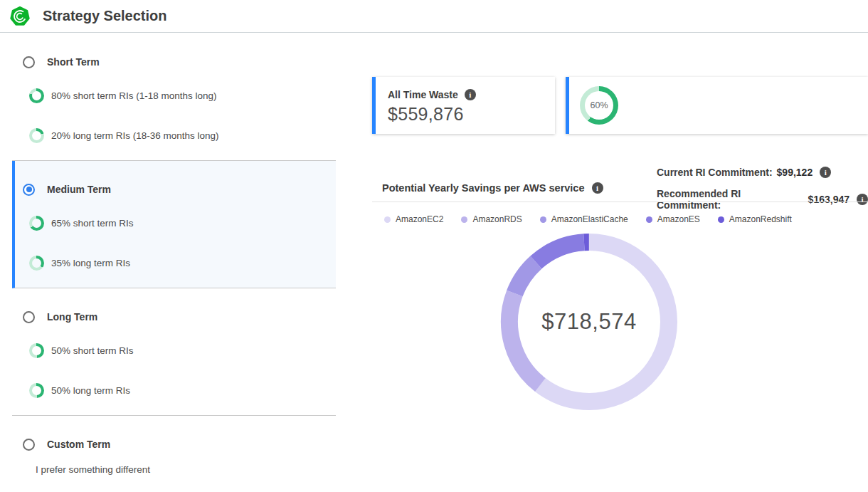 The height and width of the screenshot is (492, 868). I want to click on strategy-detail-label: 65% short term RIs, so click(92, 224).